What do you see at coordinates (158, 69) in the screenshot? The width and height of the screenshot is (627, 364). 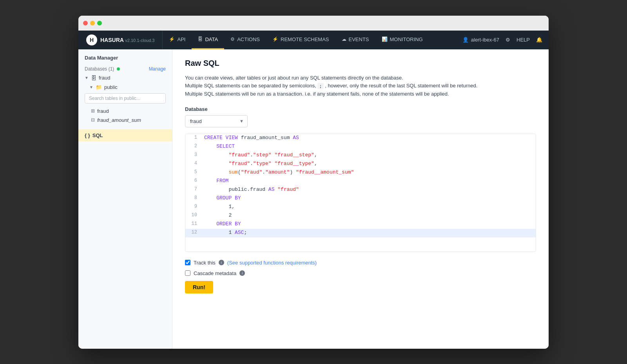 I see `manage-button: Manage` at bounding box center [158, 69].